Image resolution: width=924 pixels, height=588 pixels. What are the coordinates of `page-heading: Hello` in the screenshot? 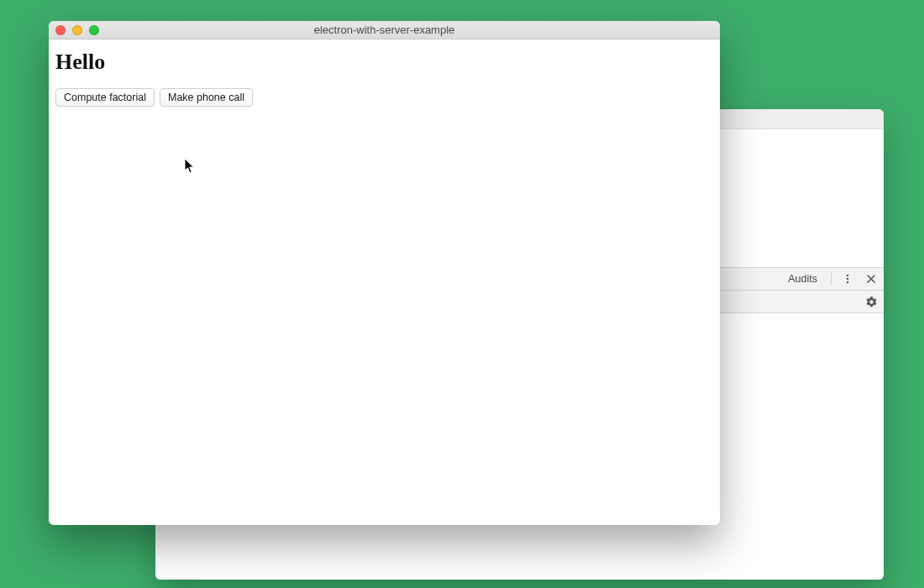 It's located at (385, 62).